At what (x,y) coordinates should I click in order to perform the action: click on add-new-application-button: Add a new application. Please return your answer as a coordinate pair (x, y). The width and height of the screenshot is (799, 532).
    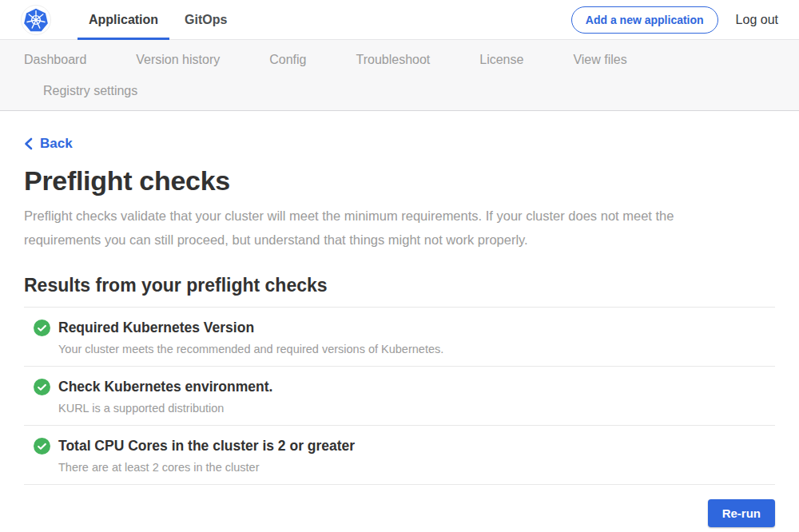
    Looking at the image, I should click on (645, 20).